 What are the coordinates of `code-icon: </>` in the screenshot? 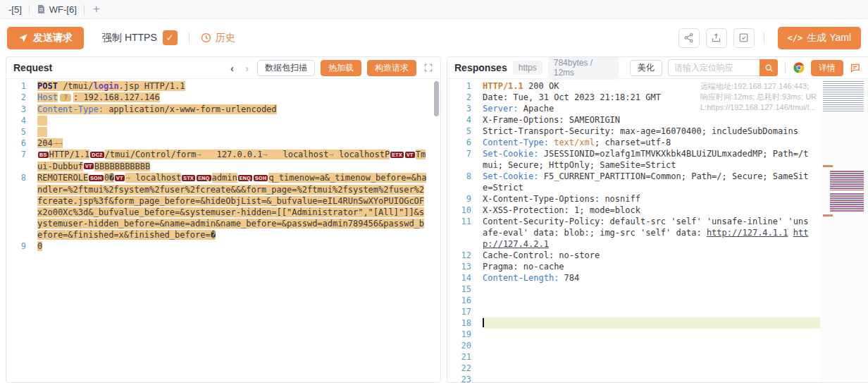 It's located at (795, 38).